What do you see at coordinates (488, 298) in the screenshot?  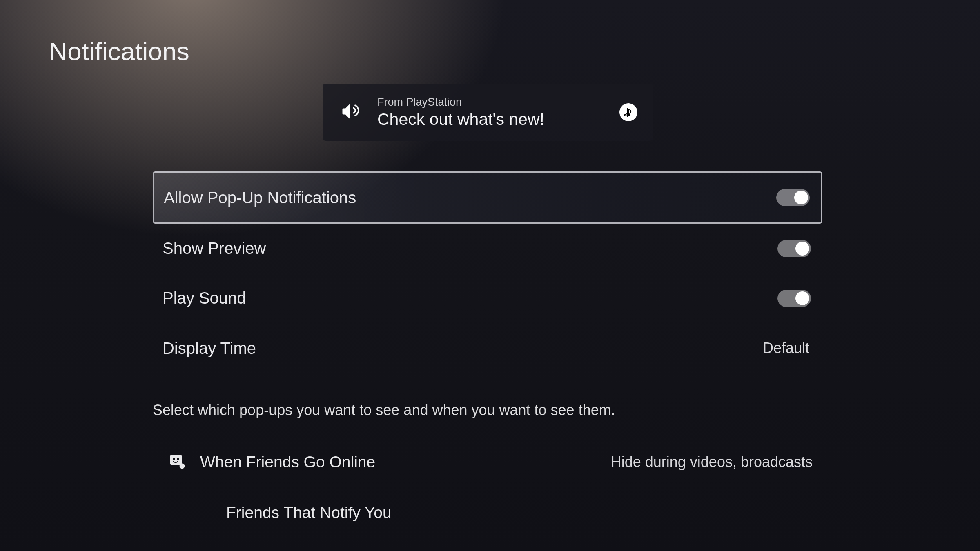 I see `setting-row-play-sound: Play Sound` at bounding box center [488, 298].